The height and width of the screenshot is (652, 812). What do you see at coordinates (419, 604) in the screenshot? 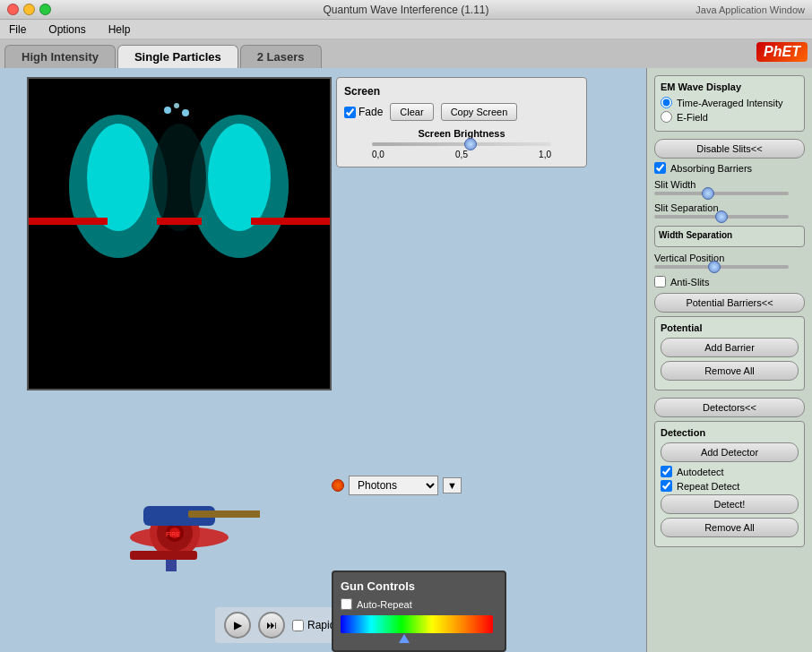
I see `auto-repeat-row: Auto-Repeat` at bounding box center [419, 604].